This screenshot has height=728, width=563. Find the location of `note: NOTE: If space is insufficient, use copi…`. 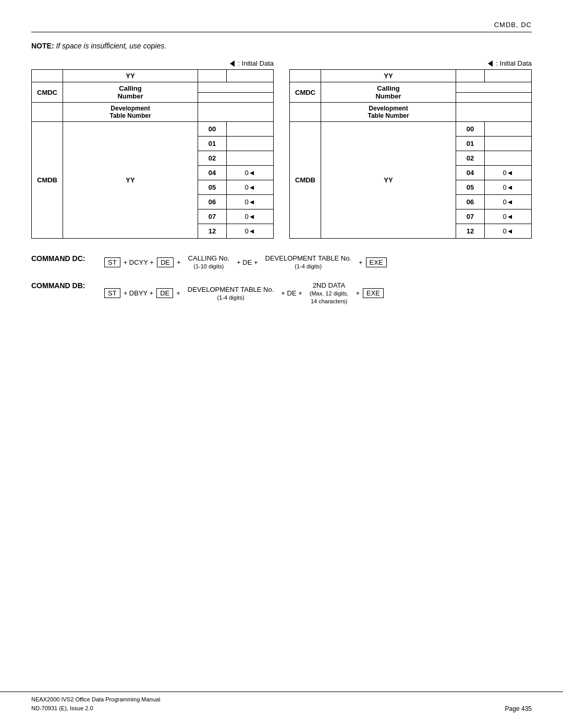

note: NOTE: If space is insufficient, use copi… is located at coordinates (282, 46).